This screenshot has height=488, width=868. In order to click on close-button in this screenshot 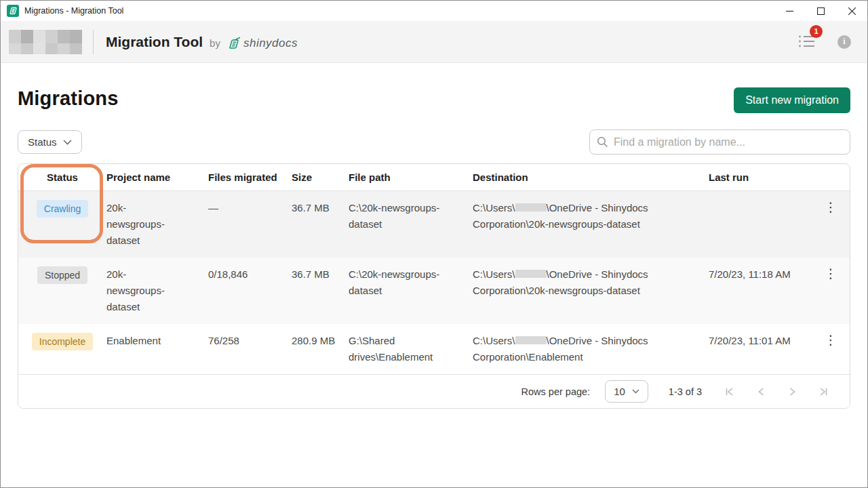, I will do `click(852, 11)`.